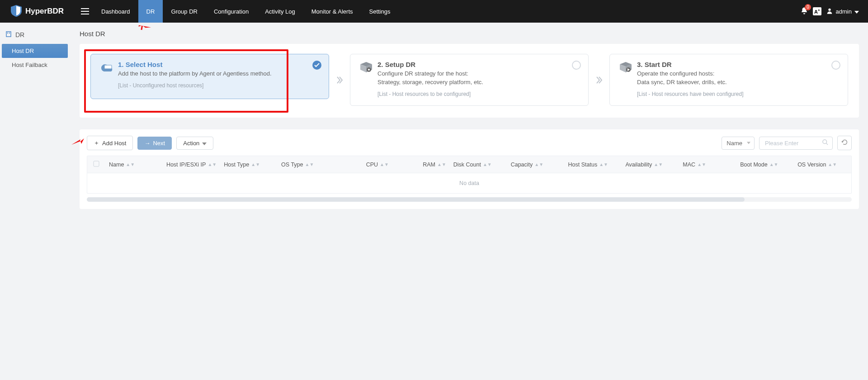 The height and width of the screenshot is (380, 868). What do you see at coordinates (159, 143) in the screenshot?
I see `next-label: Next` at bounding box center [159, 143].